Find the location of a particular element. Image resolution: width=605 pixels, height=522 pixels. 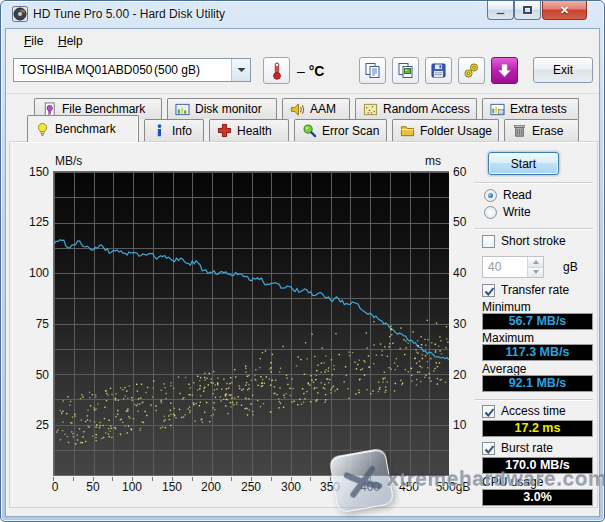

access-time-value: 17.2 ms is located at coordinates (538, 428).